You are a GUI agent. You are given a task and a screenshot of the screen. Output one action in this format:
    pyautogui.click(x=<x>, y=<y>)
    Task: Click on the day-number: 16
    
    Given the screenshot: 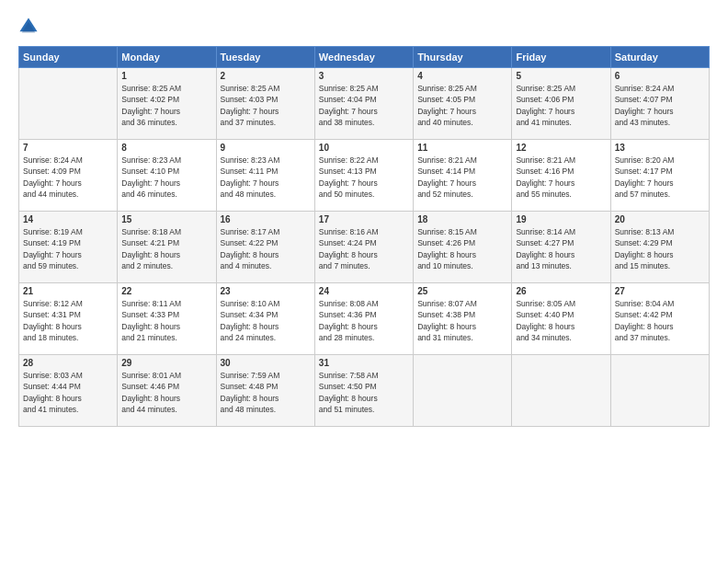 What is the action you would take?
    pyautogui.click(x=266, y=219)
    